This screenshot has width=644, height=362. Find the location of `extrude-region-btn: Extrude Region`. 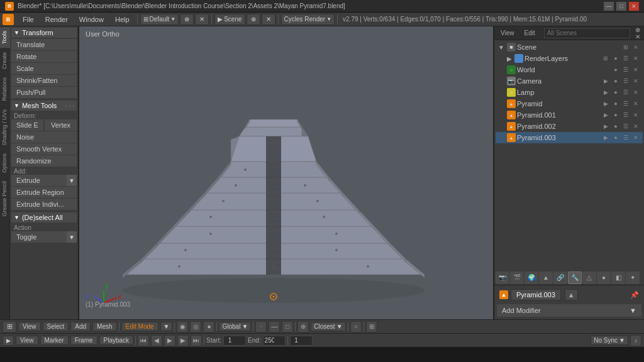

extrude-region-btn: Extrude Region is located at coordinates (44, 192).